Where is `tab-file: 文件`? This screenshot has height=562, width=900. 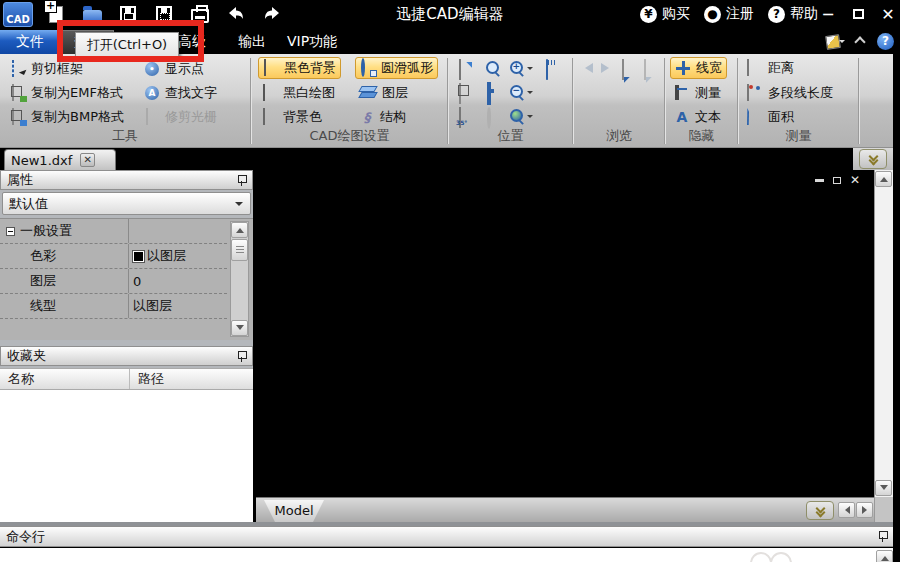 tab-file: 文件 is located at coordinates (30, 42).